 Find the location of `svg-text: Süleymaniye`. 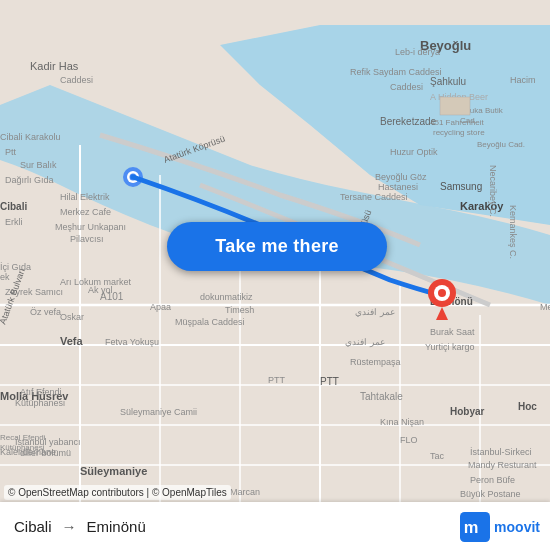

svg-text: Süleymaniye is located at coordinates (114, 471).